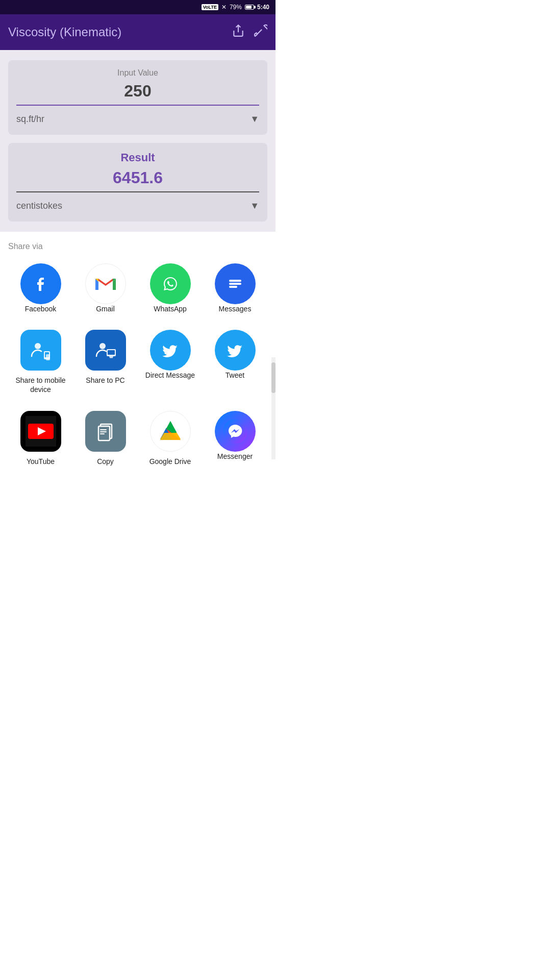 The image size is (551, 980). I want to click on whatsapp-label: WhatsApp, so click(170, 309).